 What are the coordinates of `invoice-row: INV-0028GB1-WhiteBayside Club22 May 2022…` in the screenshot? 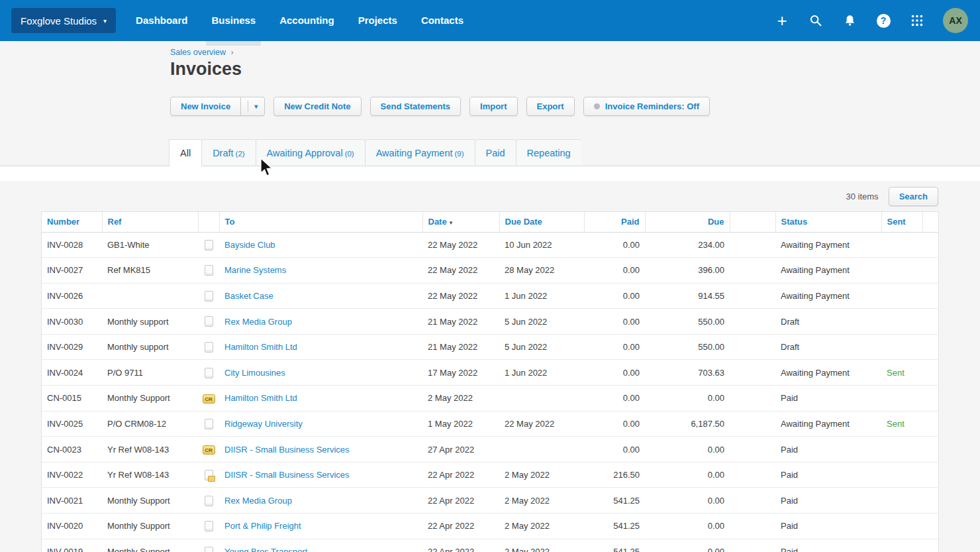 It's located at (490, 245).